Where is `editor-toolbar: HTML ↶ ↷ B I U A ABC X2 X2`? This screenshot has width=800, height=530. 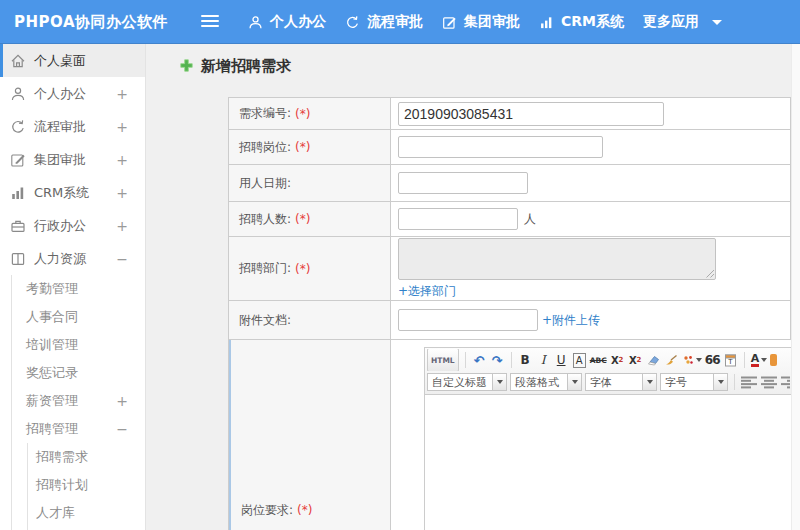
editor-toolbar: HTML ↶ ↷ B I U A ABC X2 X2 is located at coordinates (608, 372).